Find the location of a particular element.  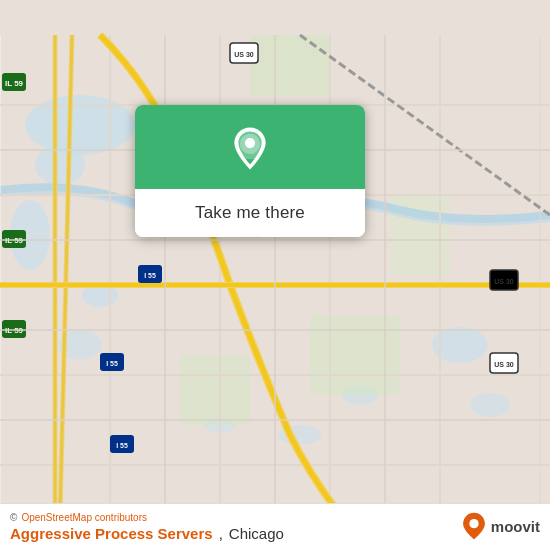

moovit-pin-icon is located at coordinates (474, 526).